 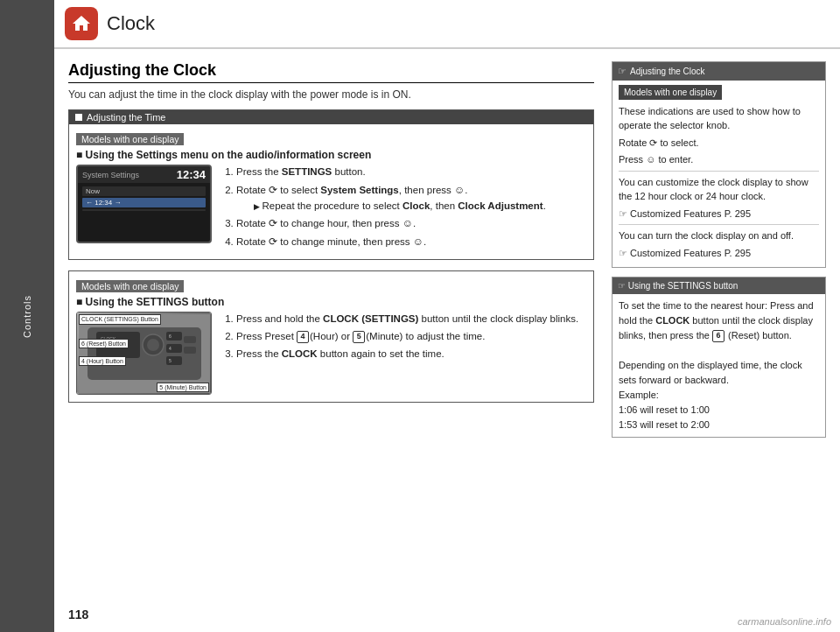 What do you see at coordinates (79, 117) in the screenshot?
I see `section-square-icon` at bounding box center [79, 117].